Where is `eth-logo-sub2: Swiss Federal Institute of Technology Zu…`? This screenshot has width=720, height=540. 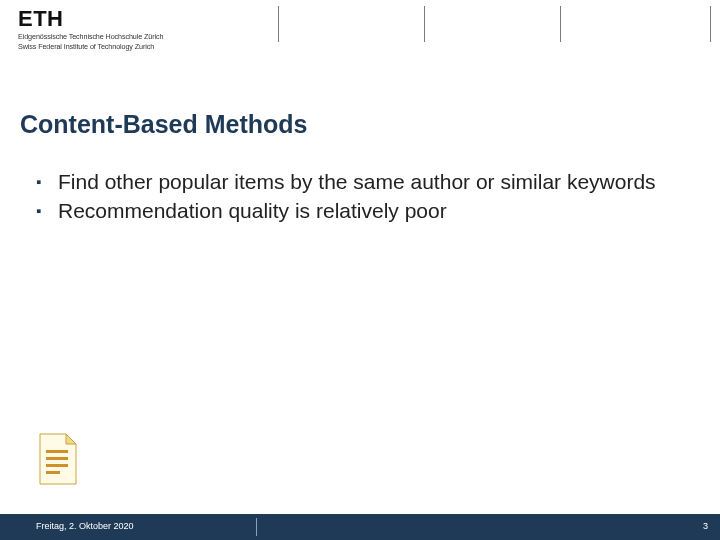 eth-logo-sub2: Swiss Federal Institute of Technology Zu… is located at coordinates (90, 46).